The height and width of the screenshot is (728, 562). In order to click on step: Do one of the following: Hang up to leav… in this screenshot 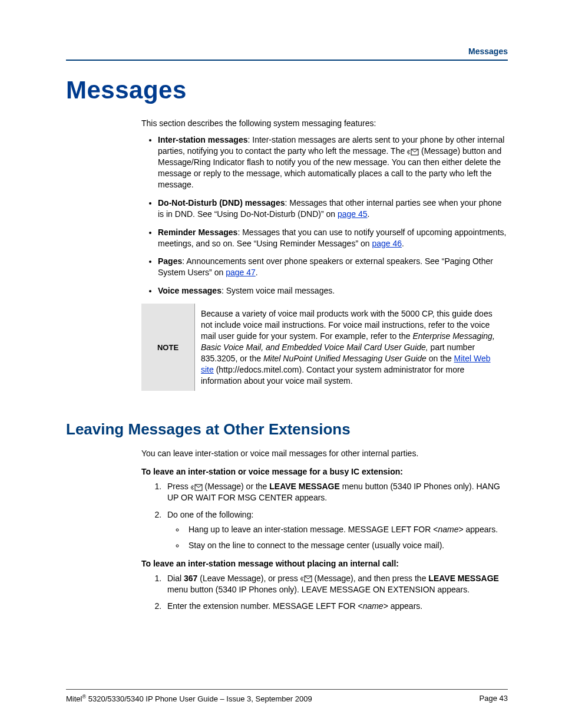, I will do `click(335, 531)`.